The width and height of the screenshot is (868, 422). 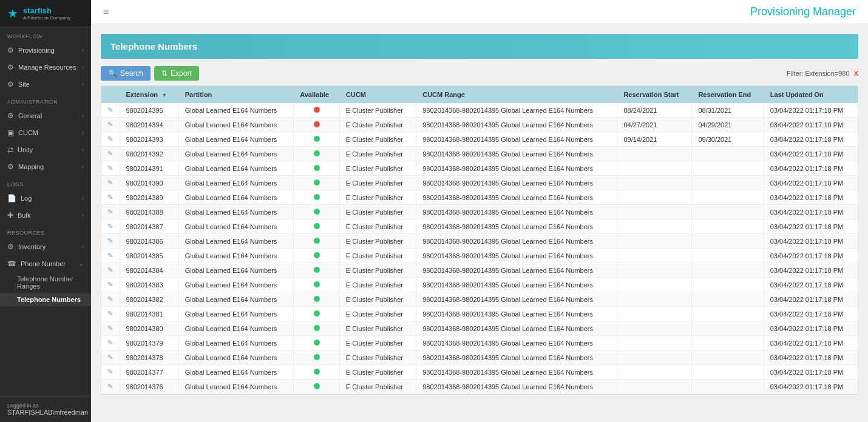 What do you see at coordinates (11, 84) in the screenshot?
I see `site-icon: ⚙` at bounding box center [11, 84].